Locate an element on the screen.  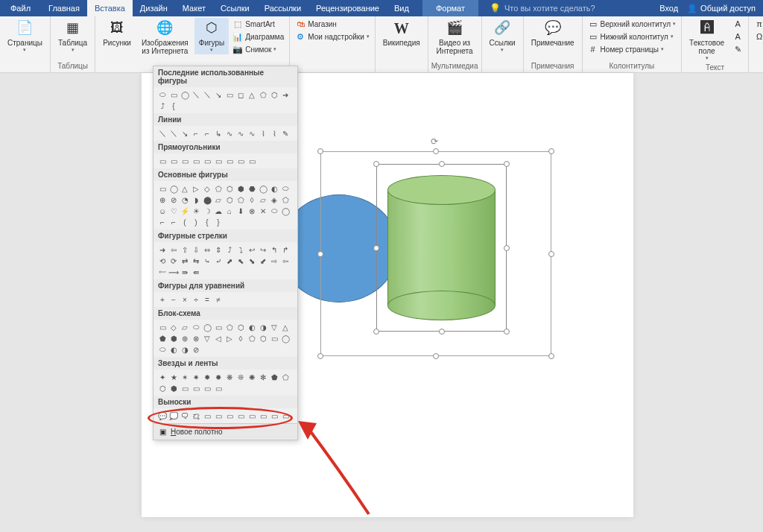
shape-item: ↘ is located at coordinates (185, 133).